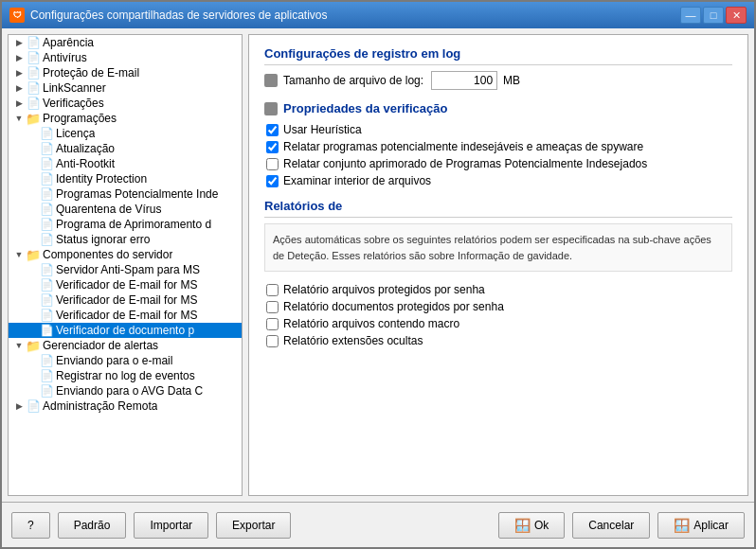 The width and height of the screenshot is (756, 549). I want to click on titlebar: 🛡 Configurações compartilhadas de servid…, so click(378, 15).